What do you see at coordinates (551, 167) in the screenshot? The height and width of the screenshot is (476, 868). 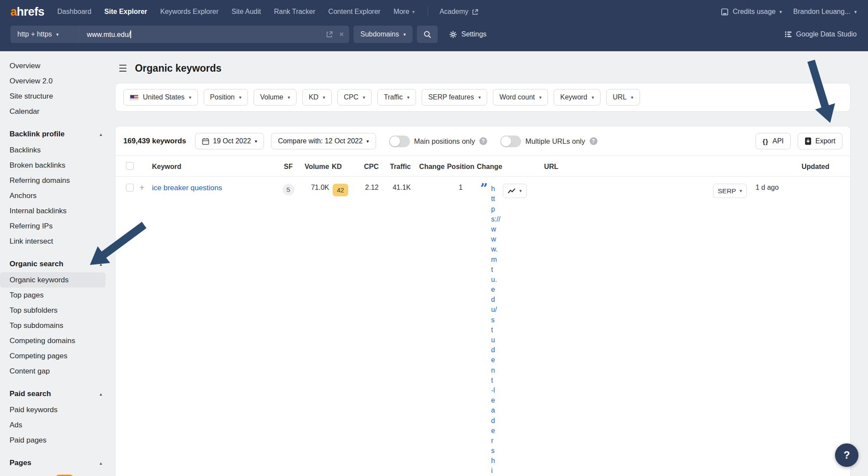 I see `col-header-url: URL` at bounding box center [551, 167].